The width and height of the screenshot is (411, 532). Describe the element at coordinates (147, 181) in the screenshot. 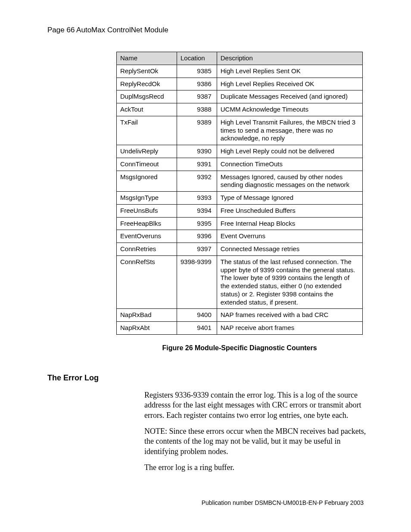

I see `cell-name: MsgsIgnored` at that location.